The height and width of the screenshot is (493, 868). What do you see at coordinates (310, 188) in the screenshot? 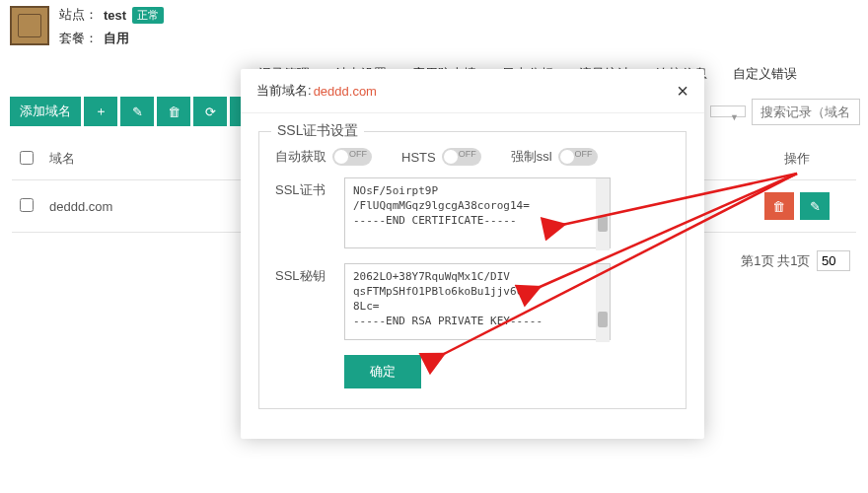
I see `cert-label: SSL证书` at bounding box center [310, 188].